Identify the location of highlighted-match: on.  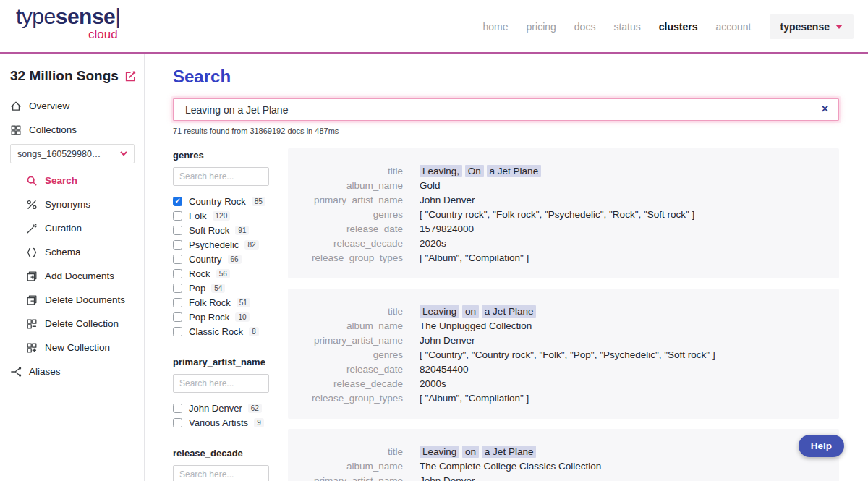
(470, 451).